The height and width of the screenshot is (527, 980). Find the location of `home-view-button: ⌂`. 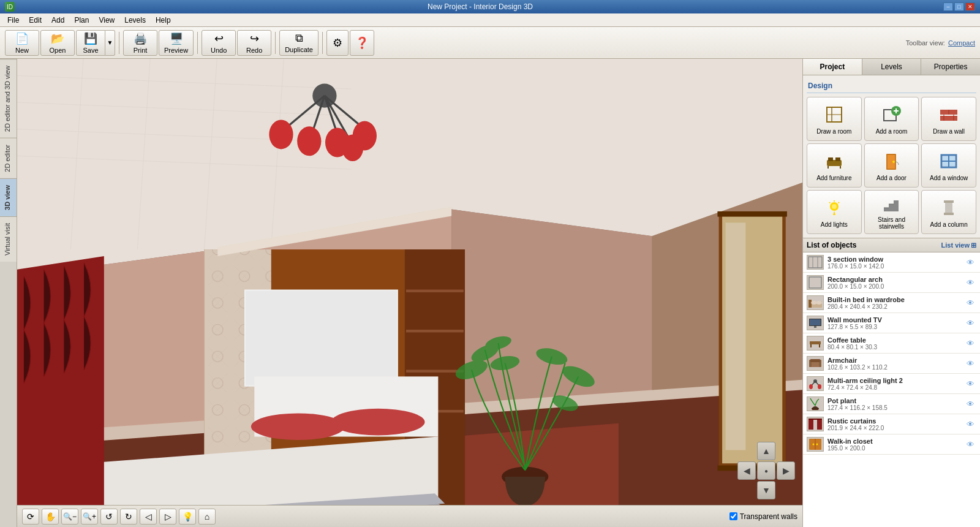

home-view-button: ⌂ is located at coordinates (207, 517).